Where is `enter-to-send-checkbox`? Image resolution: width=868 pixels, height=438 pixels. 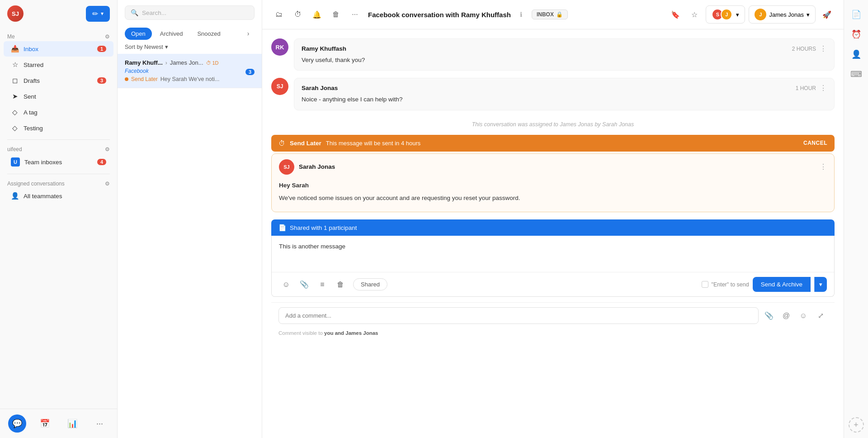 enter-to-send-checkbox is located at coordinates (705, 284).